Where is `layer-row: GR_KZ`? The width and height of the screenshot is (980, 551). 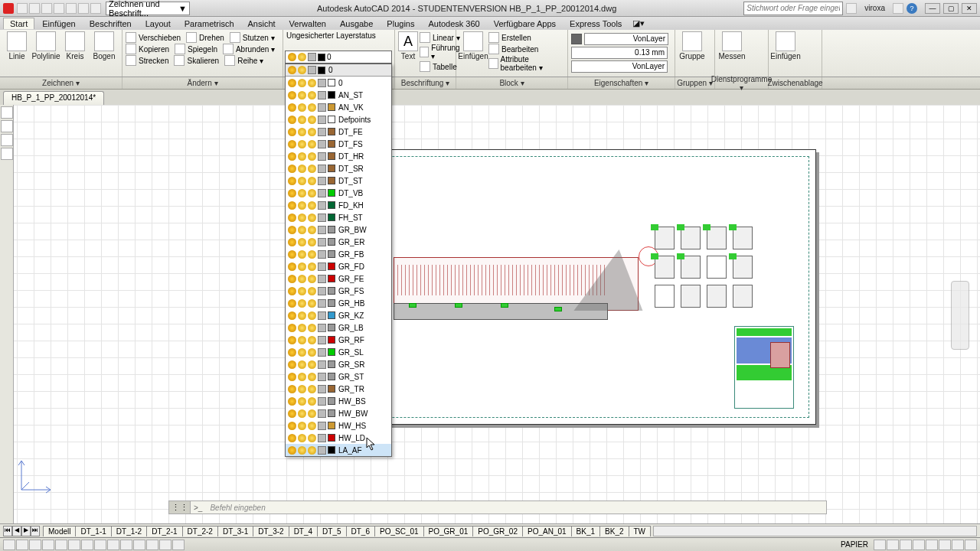 layer-row: GR_KZ is located at coordinates (338, 315).